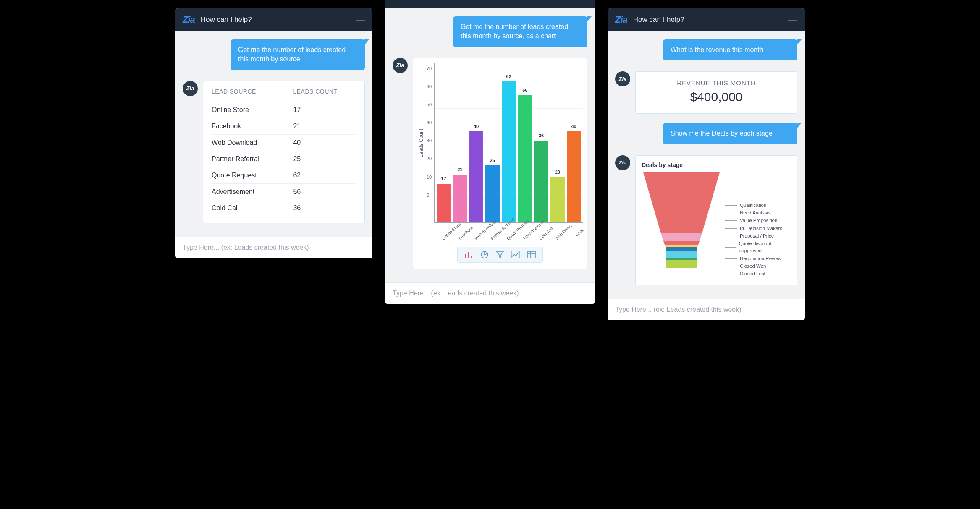 Image resolution: width=980 pixels, height=509 pixels. What do you see at coordinates (284, 127) in the screenshot?
I see `table-row: Facebook21` at bounding box center [284, 127].